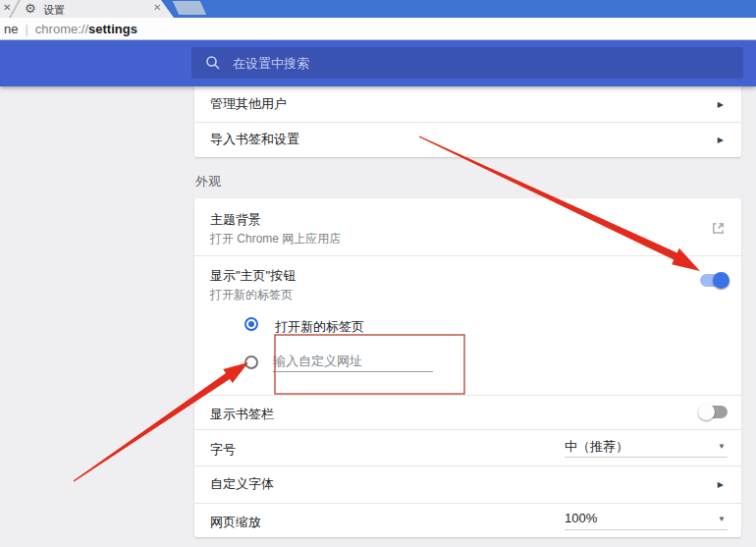 The height and width of the screenshot is (547, 756). Describe the element at coordinates (223, 450) in the screenshot. I see `row-title: 字号` at that location.